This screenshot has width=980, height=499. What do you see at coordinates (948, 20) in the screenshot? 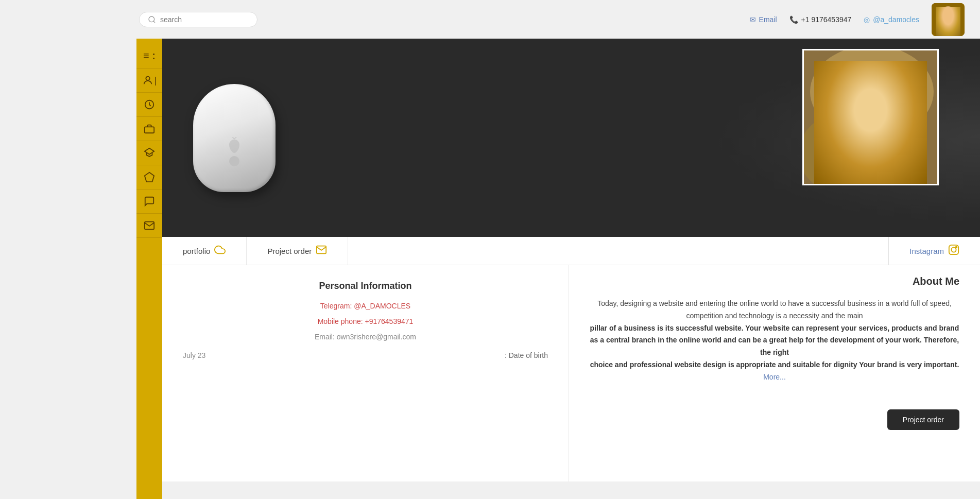
I see `avatar-image` at bounding box center [948, 20].